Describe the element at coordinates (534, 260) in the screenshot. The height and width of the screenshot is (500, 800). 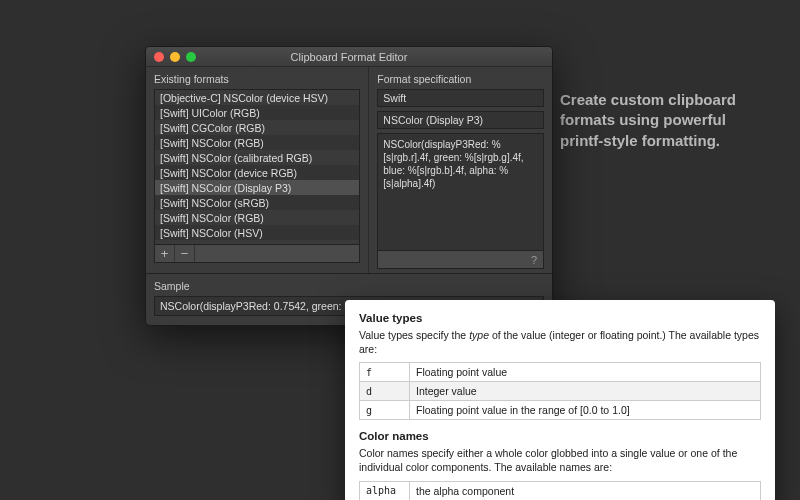
I see `help-icon: ?` at that location.